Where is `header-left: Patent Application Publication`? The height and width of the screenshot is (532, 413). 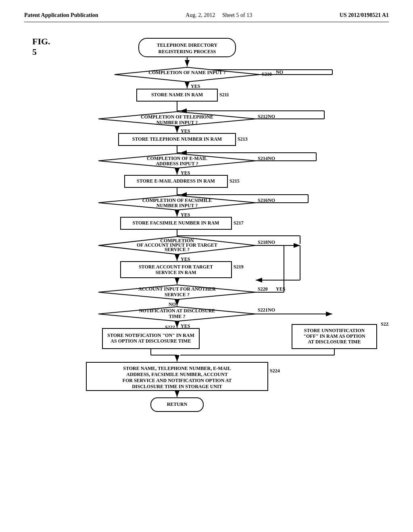
header-left: Patent Application Publication is located at coordinates (61, 15).